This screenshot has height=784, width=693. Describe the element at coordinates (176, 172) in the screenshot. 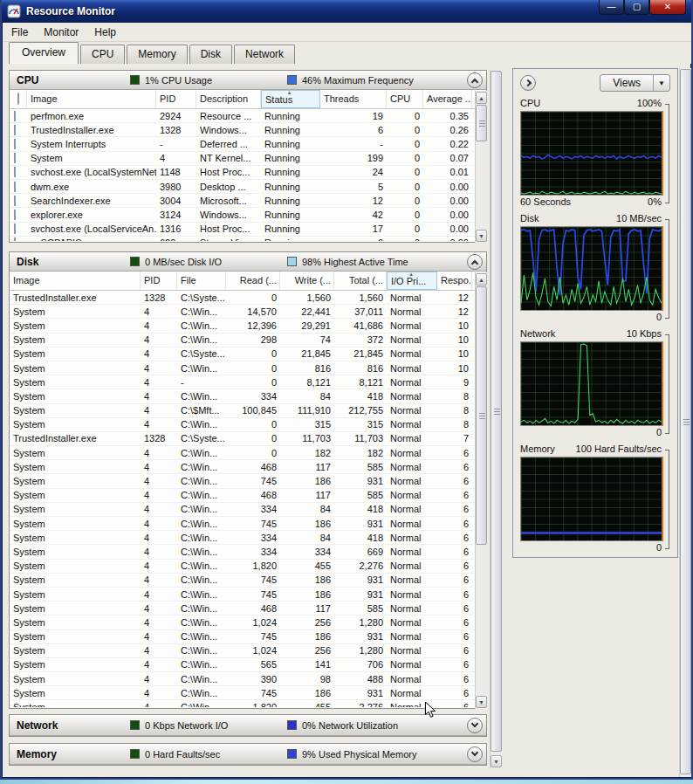

I see `cell-pid: 1148` at that location.